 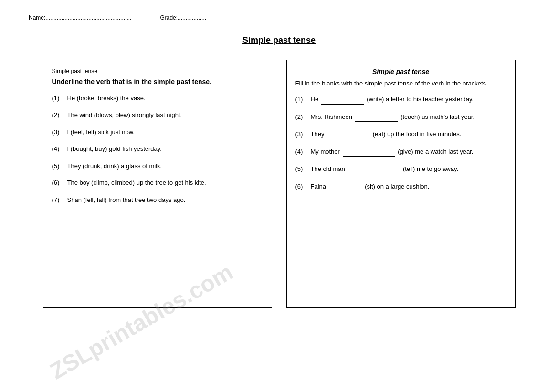 What do you see at coordinates (401, 72) in the screenshot?
I see `right-box-title: Simple past tense` at bounding box center [401, 72].